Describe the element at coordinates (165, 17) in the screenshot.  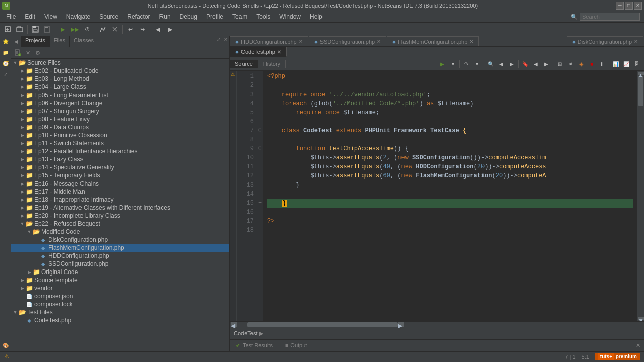
I see `menu-run: Run` at that location.